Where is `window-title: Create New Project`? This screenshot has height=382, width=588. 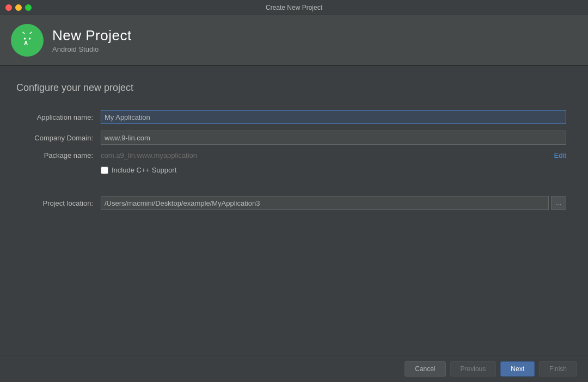 window-title: Create New Project is located at coordinates (294, 8).